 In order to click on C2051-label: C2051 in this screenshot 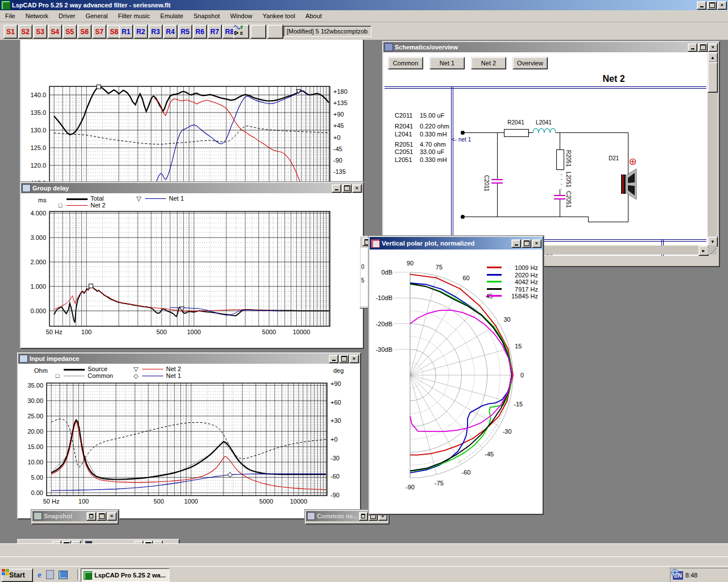, I will do `click(569, 199)`.